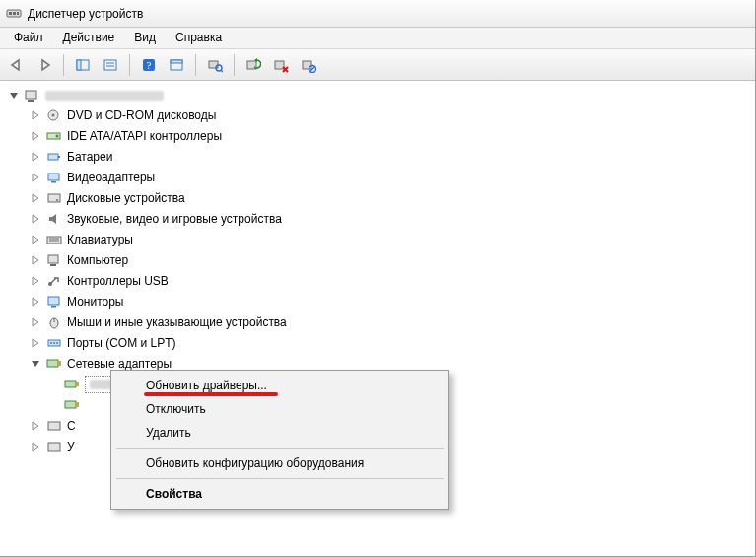 This screenshot has height=557, width=756. Describe the element at coordinates (54, 136) in the screenshot. I see `ide-icon` at that location.